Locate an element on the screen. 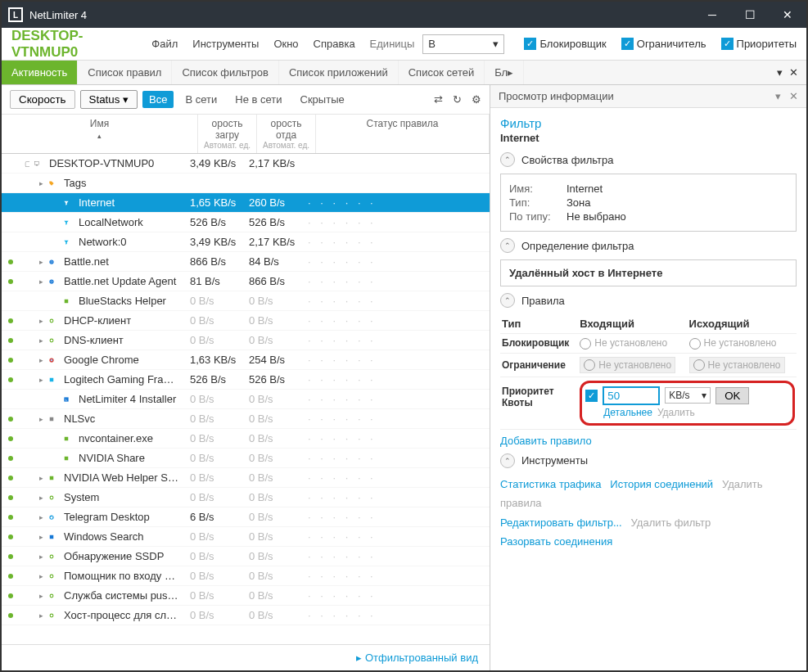 This screenshot has height=672, width=808. table-row: ▸Хост-процесс для служб W0 B/s0 B/s· · ·… is located at coordinates (246, 616).